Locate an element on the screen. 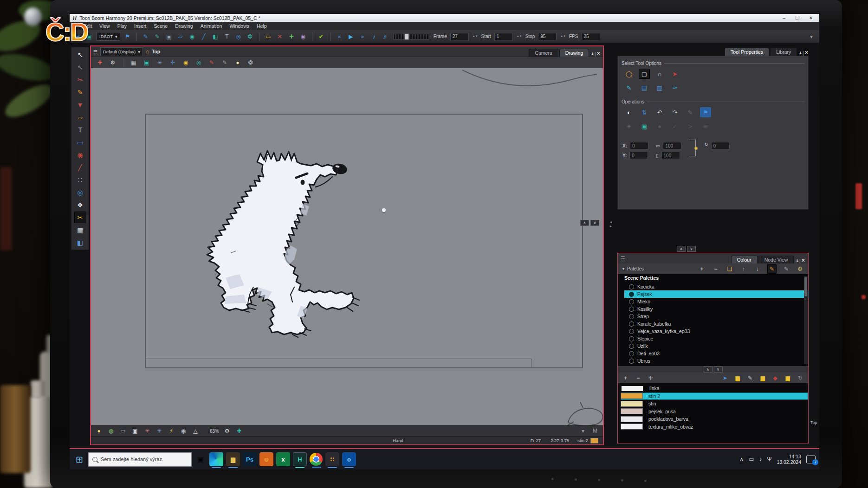 This screenshot has width=868, height=488. grid-tool-icon: ▦ is located at coordinates (80, 230).